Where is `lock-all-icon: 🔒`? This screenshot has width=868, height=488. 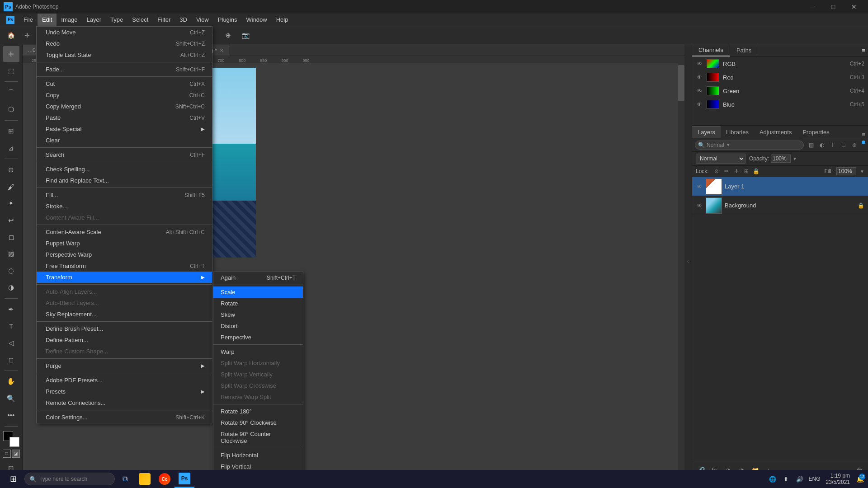 lock-all-icon: 🔒 is located at coordinates (756, 171).